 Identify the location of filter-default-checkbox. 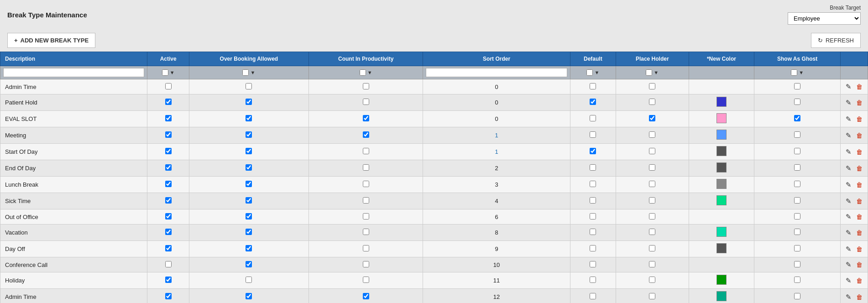
(590, 73).